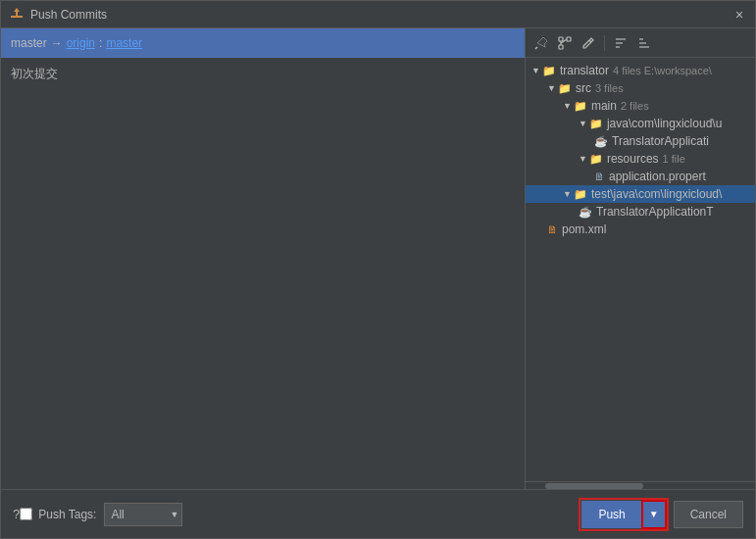  What do you see at coordinates (739, 15) in the screenshot?
I see `close-button: ×` at bounding box center [739, 15].